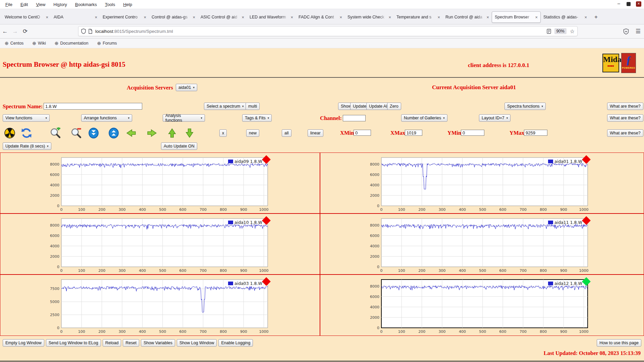  Describe the element at coordinates (184, 118) in the screenshot. I see `analysis-functions-select: Analysis functions▾` at that location.